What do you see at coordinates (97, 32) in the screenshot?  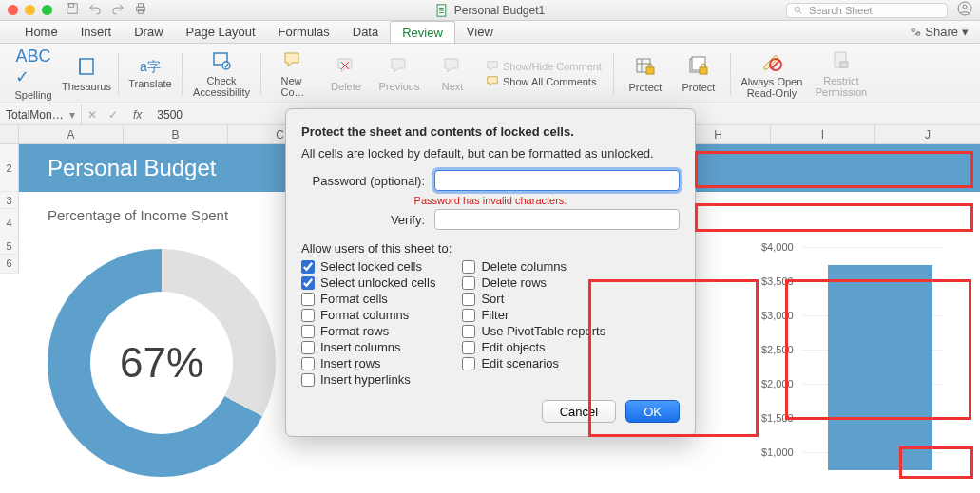 I see `tab-insert: Insert` at bounding box center [97, 32].